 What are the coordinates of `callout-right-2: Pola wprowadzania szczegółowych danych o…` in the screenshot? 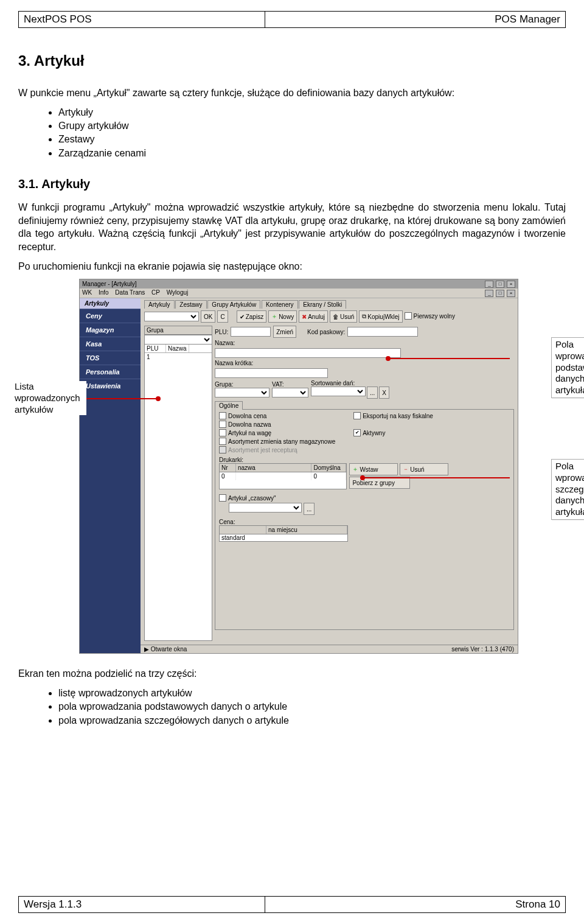 It's located at (568, 489).